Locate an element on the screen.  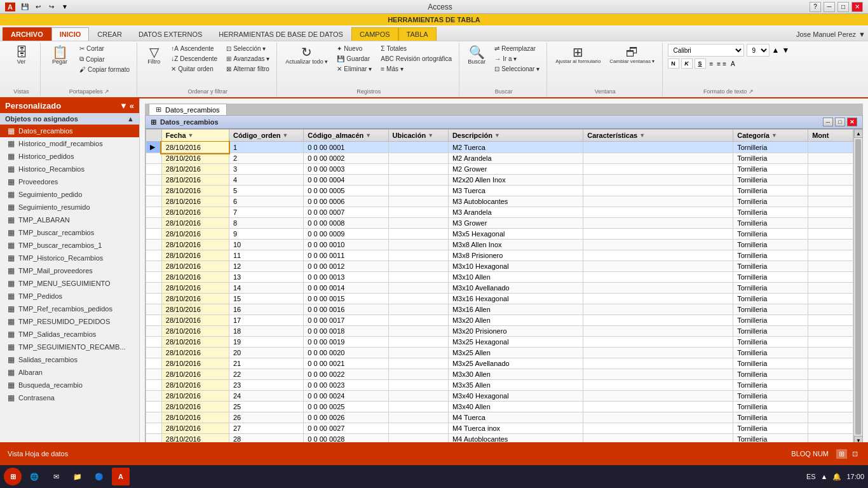
font-selector: Calibri is located at coordinates (706, 50).